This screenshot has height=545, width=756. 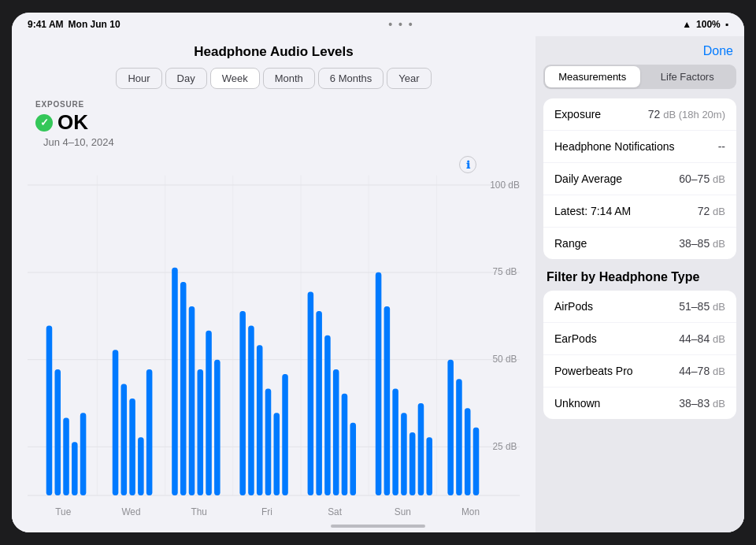 What do you see at coordinates (471, 511) in the screenshot?
I see `svg-text: Mon` at bounding box center [471, 511].